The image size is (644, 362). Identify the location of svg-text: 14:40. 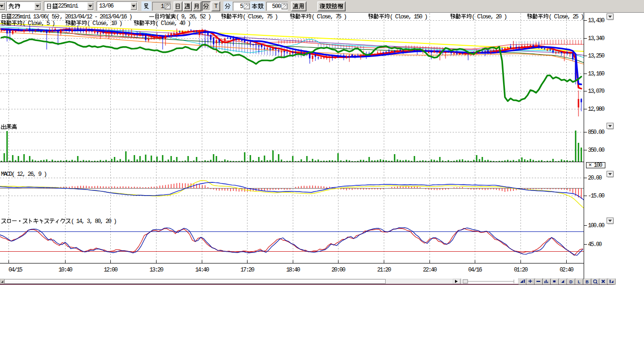
(202, 270).